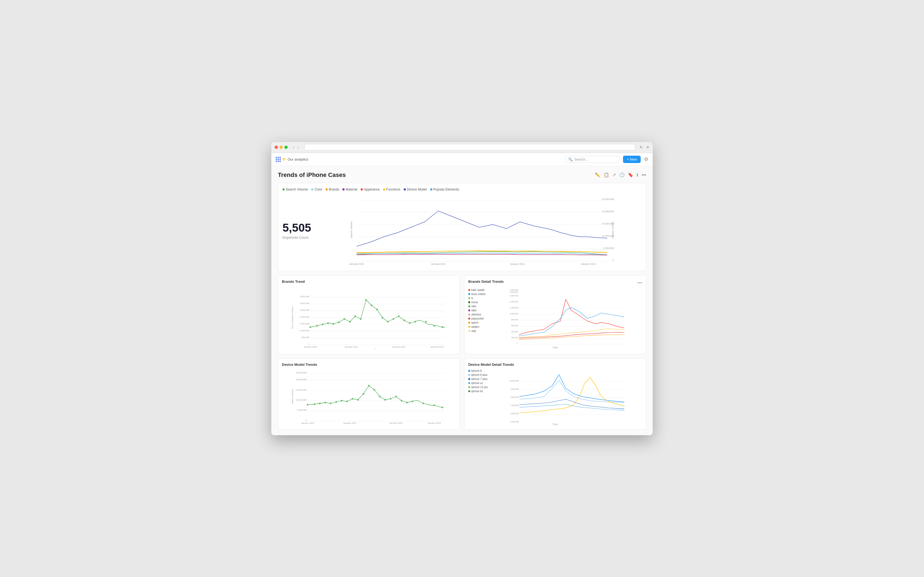 This screenshot has width=924, height=577. What do you see at coordinates (446, 189) in the screenshot?
I see `legend-label-popular-elements: Popular Elements` at bounding box center [446, 189].